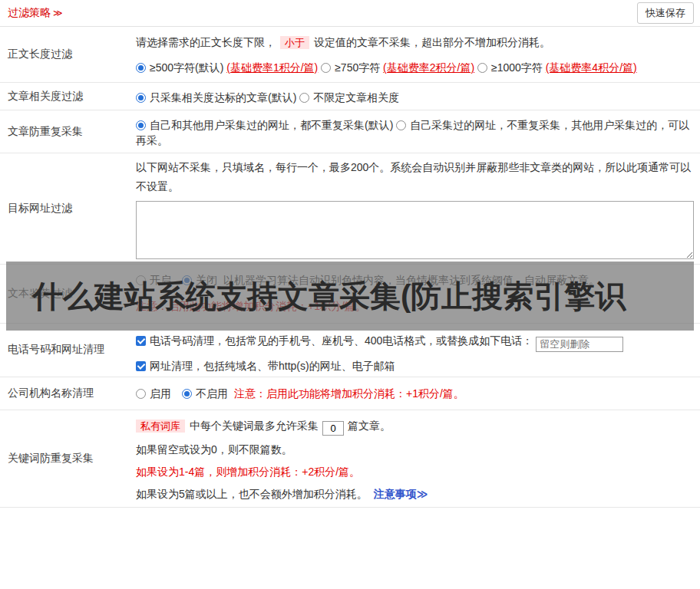 This screenshot has width=700, height=589. What do you see at coordinates (414, 426) in the screenshot?
I see `keyword-limit-line1: 私有词库中每个关键词最多允许采集篇文章。` at bounding box center [414, 426].